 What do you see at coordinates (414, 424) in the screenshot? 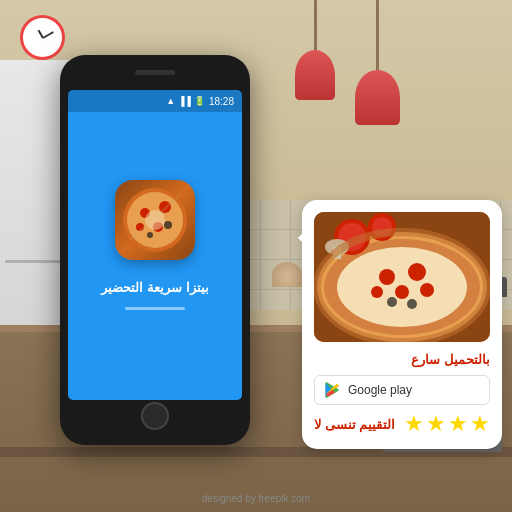
I see `star-4: ★` at bounding box center [414, 424].